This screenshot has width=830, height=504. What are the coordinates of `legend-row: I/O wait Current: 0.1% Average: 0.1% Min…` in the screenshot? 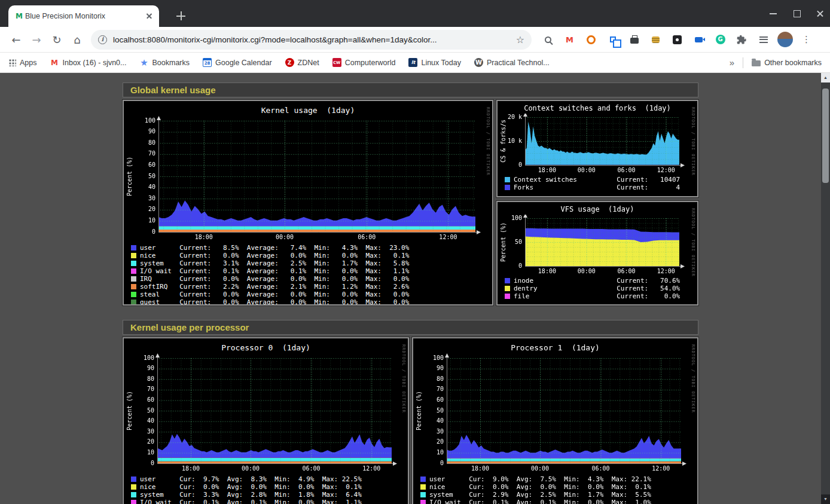 It's located at (312, 271).